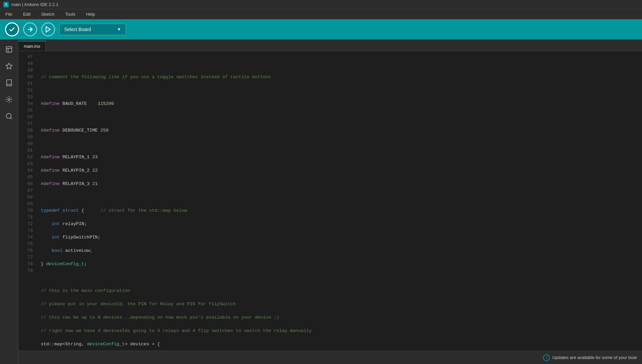  Describe the element at coordinates (27, 14) in the screenshot. I see `menu-edit: Edit` at that location.